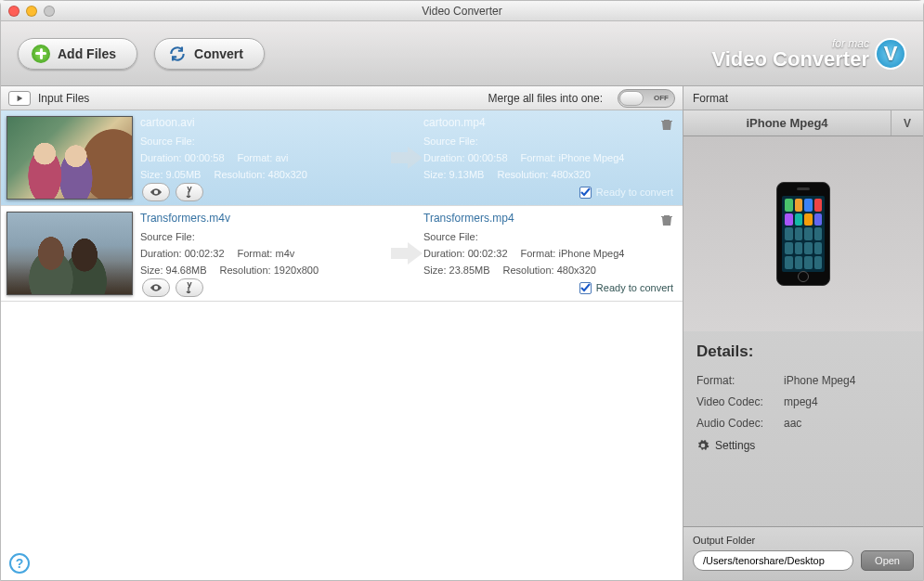  Describe the element at coordinates (177, 54) in the screenshot. I see `convert-icon` at that location.